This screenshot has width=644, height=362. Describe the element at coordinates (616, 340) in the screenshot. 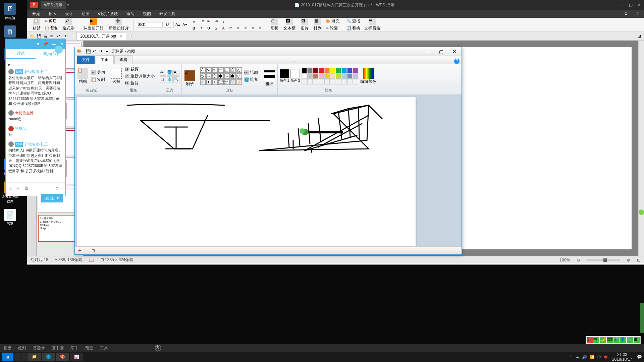

I see `ime-mic: 🎤` at that location.